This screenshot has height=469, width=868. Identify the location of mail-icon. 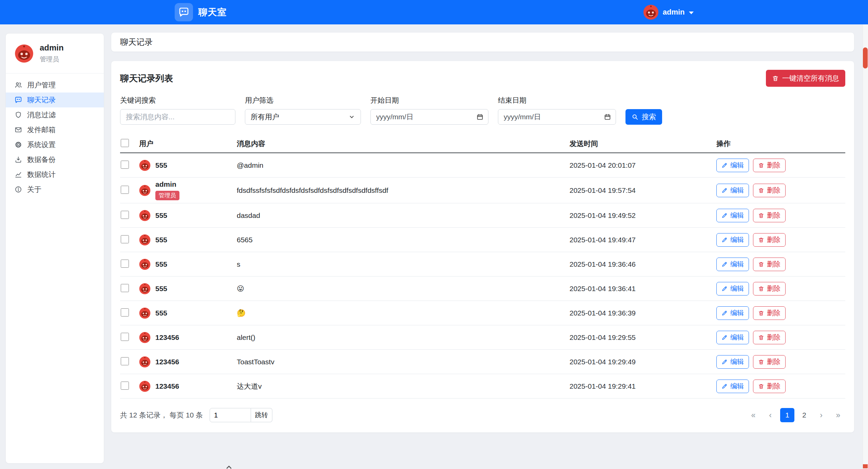
(18, 130).